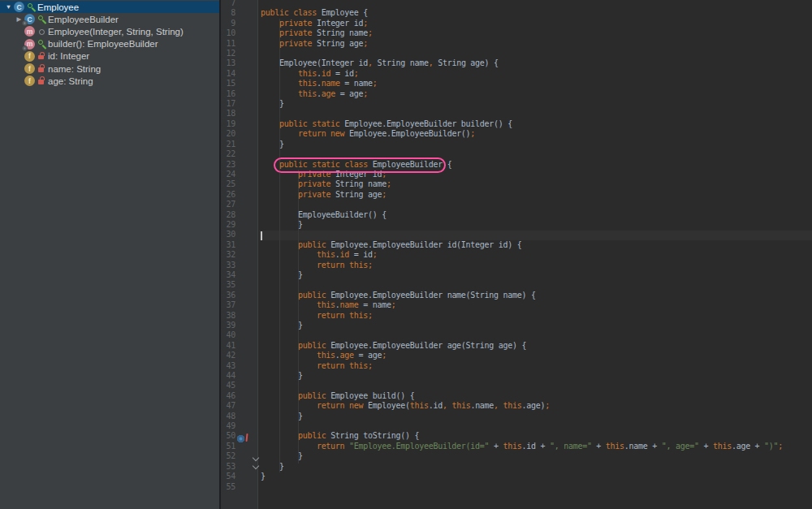 The image size is (812, 509). I want to click on line-number: 11, so click(228, 44).